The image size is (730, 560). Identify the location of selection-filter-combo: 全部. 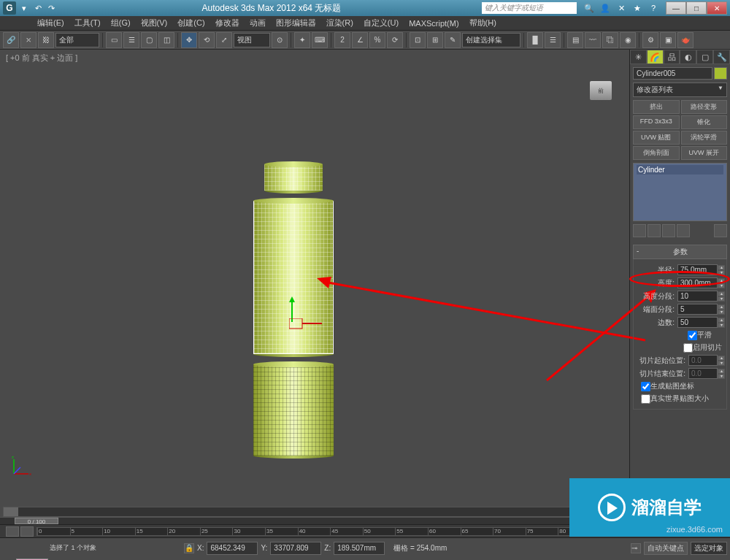
(77, 40).